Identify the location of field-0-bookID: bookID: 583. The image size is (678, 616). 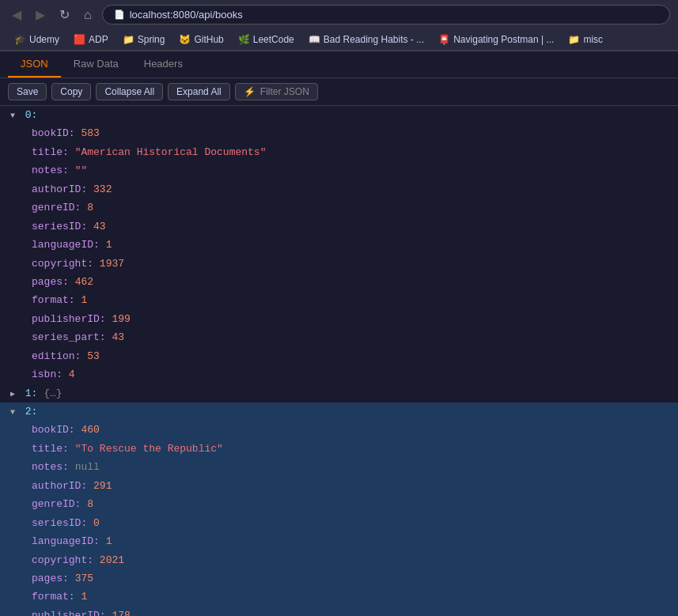
(339, 133).